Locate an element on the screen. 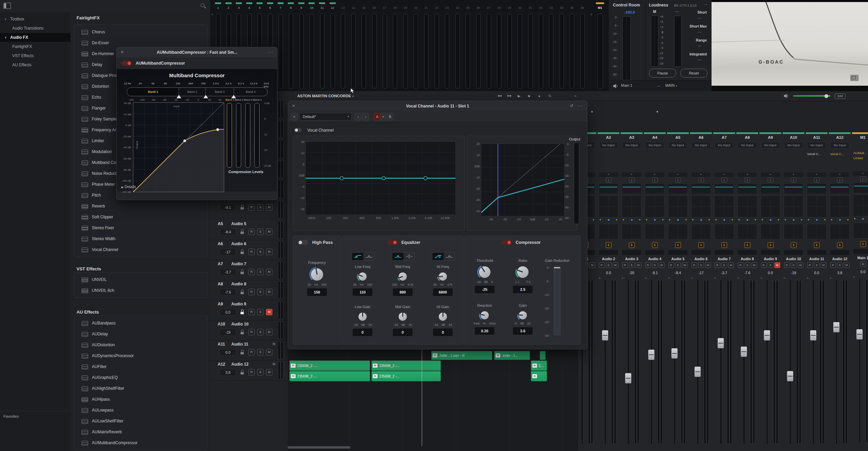 This screenshot has width=868, height=451. knob-value: 3.6 is located at coordinates (523, 331).